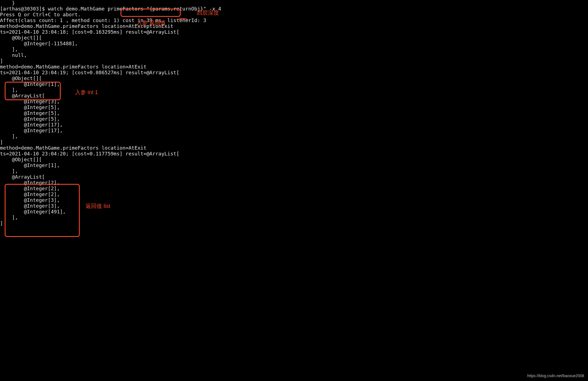 The height and width of the screenshot is (381, 588). What do you see at coordinates (98, 206) in the screenshot?
I see `annotation-return-list-label: 返回值 list` at bounding box center [98, 206].